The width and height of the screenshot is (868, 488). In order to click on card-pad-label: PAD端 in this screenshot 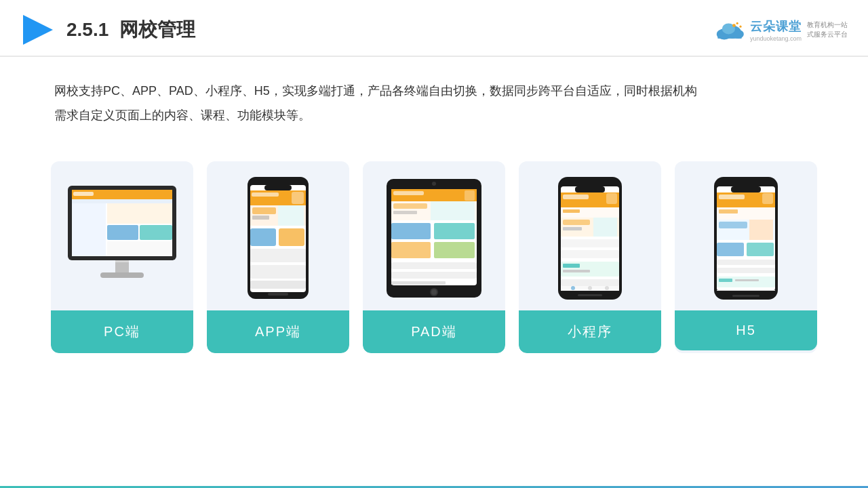, I will do `click(434, 332)`.